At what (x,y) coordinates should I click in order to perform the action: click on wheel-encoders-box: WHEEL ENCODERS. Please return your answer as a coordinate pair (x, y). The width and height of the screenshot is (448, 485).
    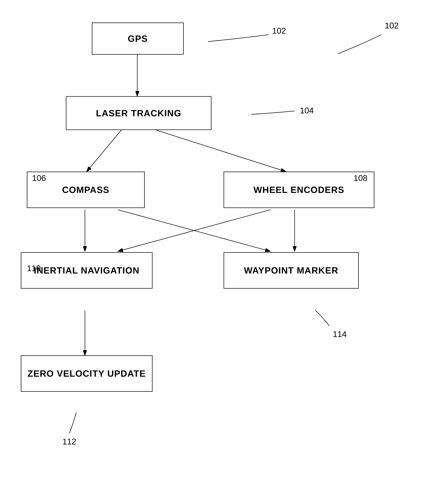
    Looking at the image, I should click on (299, 190).